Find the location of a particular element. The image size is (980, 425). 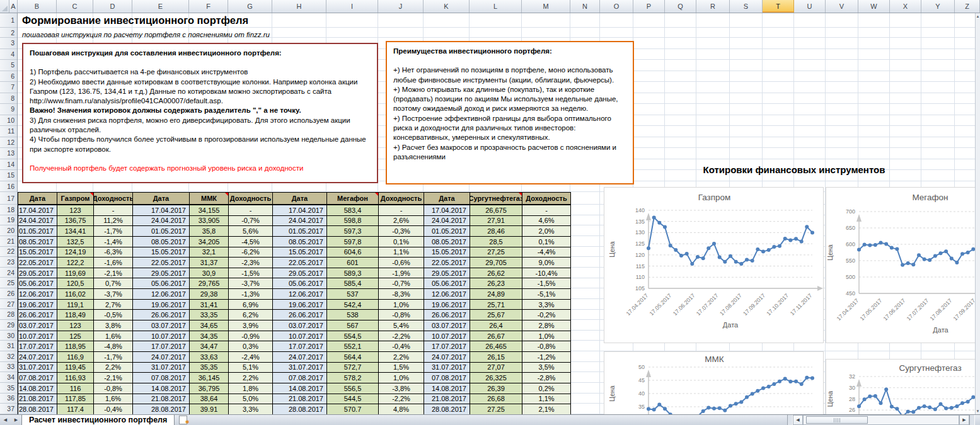

column-header-H: H is located at coordinates (299, 6).